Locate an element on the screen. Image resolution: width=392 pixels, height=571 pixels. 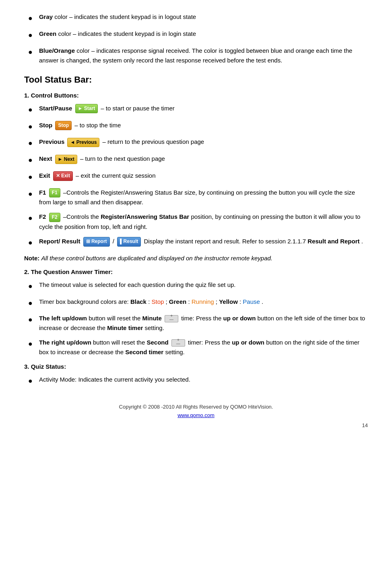
section2-heading: 2. The Question Answer Timer: is located at coordinates (196, 272).